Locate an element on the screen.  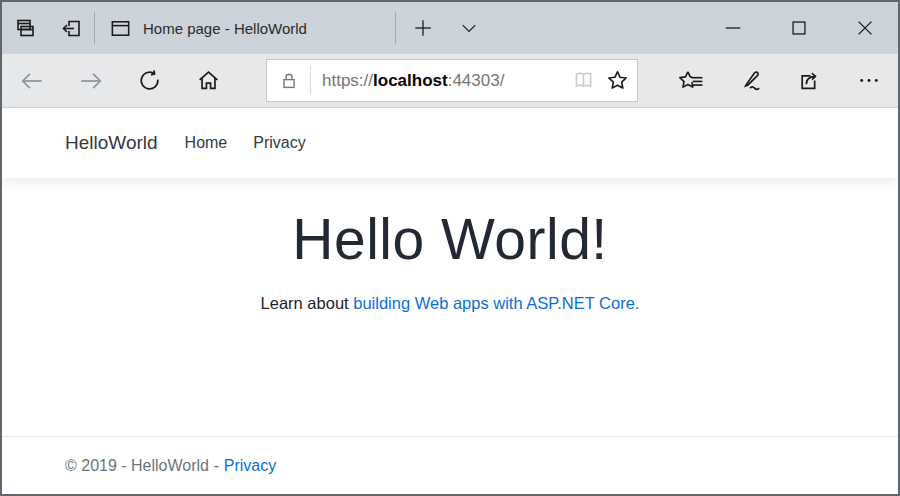
minimize-button is located at coordinates (733, 28).